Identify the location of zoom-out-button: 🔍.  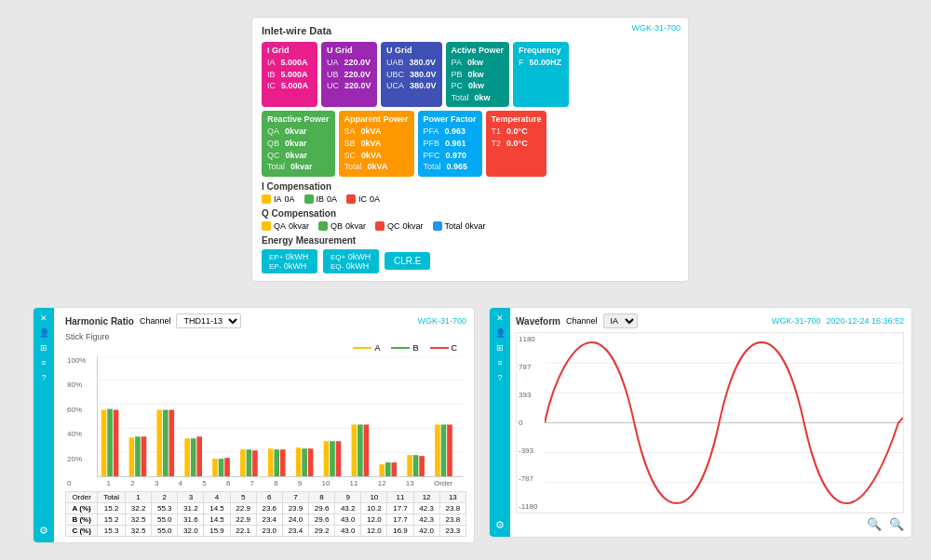
(874, 525).